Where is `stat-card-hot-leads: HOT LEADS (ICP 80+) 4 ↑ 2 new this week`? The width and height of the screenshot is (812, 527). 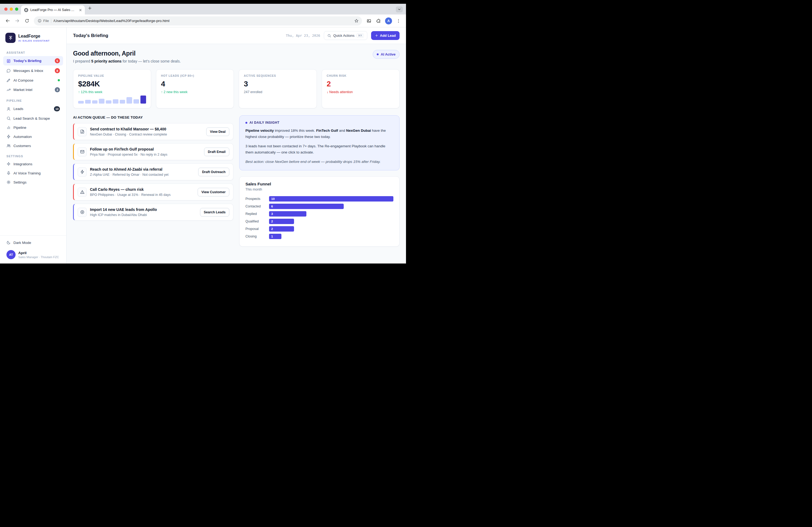 stat-card-hot-leads: HOT LEADS (ICP 80+) 4 ↑ 2 new this week is located at coordinates (195, 89).